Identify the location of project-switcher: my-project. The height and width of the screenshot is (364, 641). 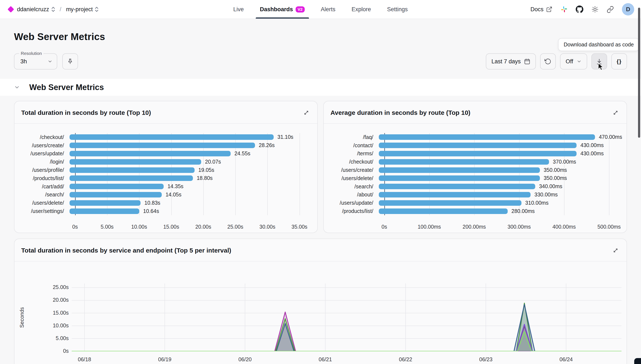
(82, 10).